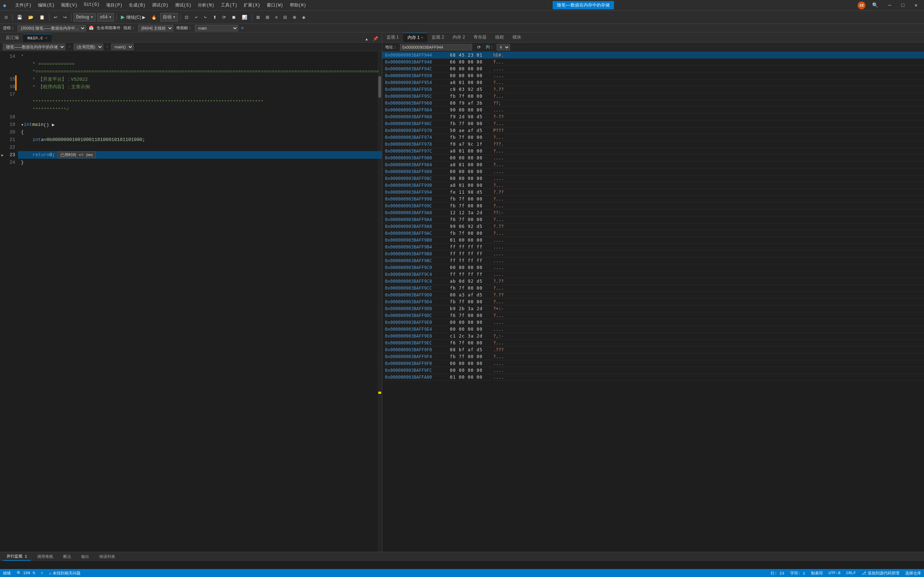 The width and height of the screenshot is (924, 577). I want to click on menu-analyze: 分析(N), so click(206, 5).